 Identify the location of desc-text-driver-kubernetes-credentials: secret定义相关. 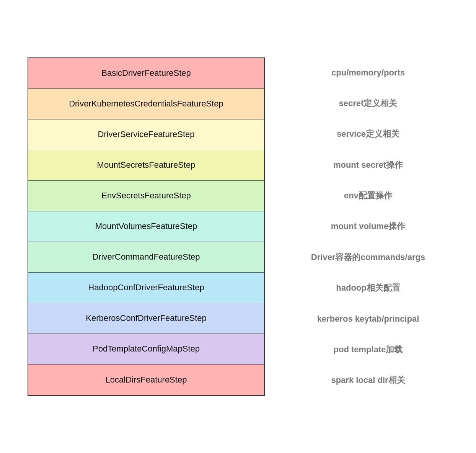
(368, 103).